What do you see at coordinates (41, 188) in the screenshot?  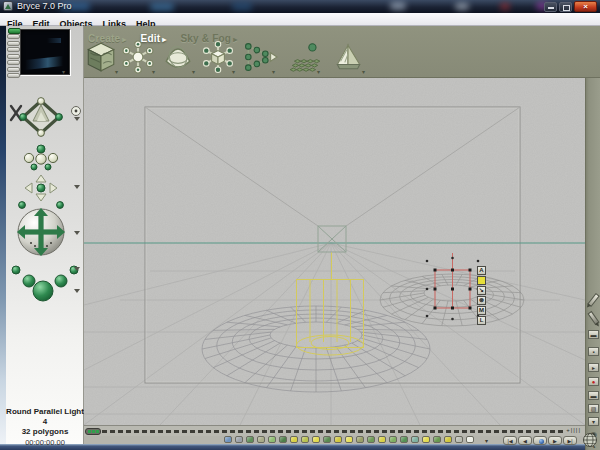 I see `pan-control` at bounding box center [41, 188].